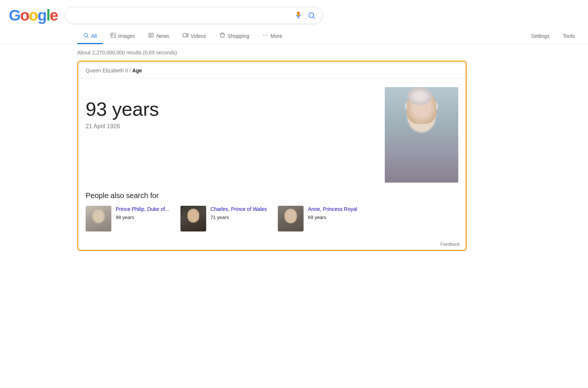  Describe the element at coordinates (272, 36) in the screenshot. I see `tab-more: More` at that location.